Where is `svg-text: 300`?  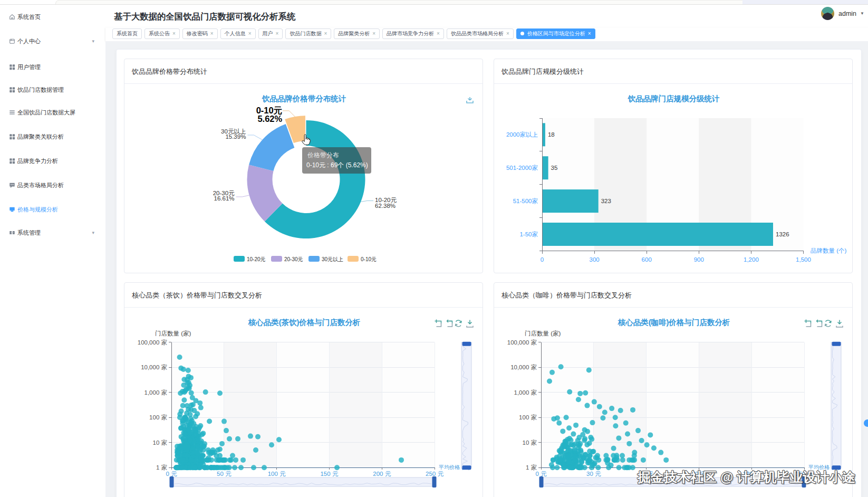 svg-text: 300 is located at coordinates (595, 260).